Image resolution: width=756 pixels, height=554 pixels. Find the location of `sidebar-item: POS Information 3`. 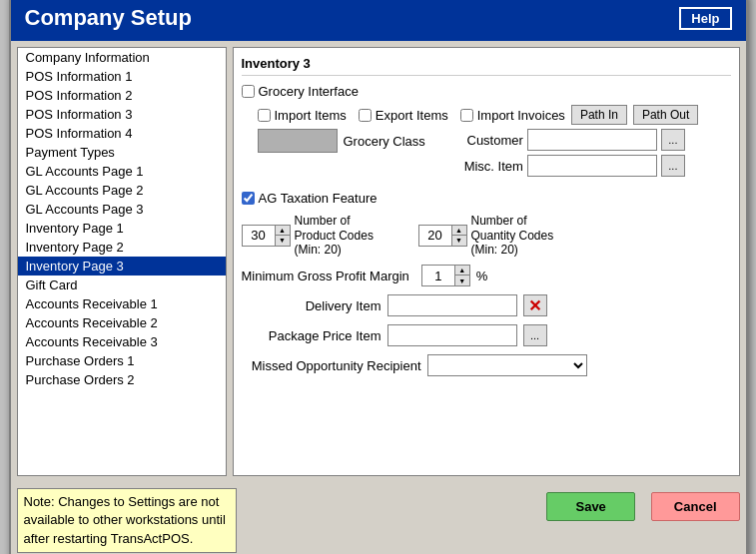

sidebar-item: POS Information 3 is located at coordinates (122, 114).